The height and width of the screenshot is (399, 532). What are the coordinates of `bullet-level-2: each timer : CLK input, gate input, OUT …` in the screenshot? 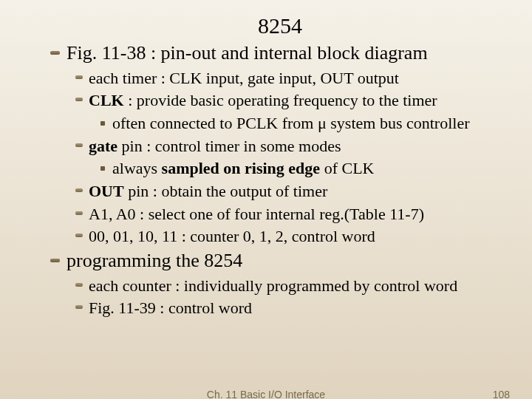 It's located at (293, 78).